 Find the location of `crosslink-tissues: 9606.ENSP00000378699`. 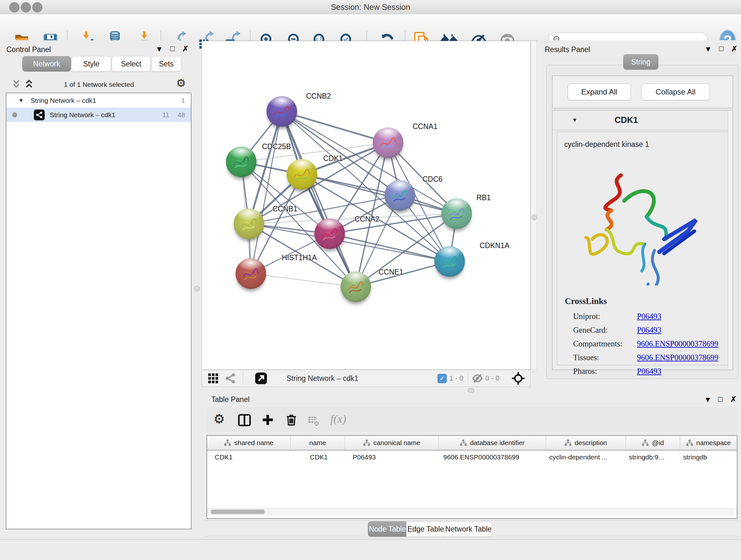

crosslink-tissues: 9606.ENSP00000378699 is located at coordinates (677, 357).